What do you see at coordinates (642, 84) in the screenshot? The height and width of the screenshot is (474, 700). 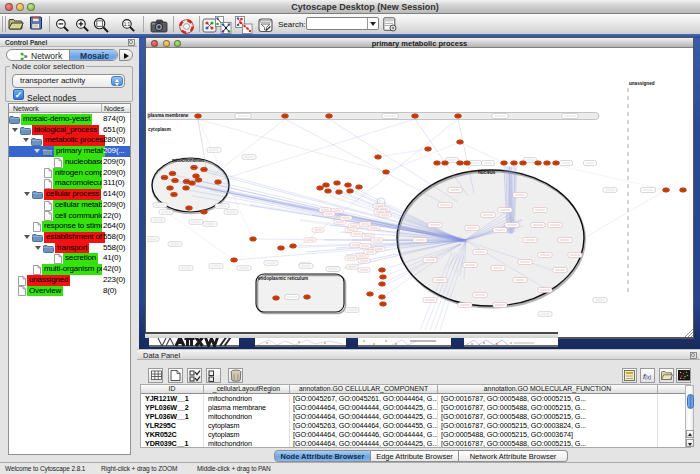 I see `svg-text: unassigned` at bounding box center [642, 84].